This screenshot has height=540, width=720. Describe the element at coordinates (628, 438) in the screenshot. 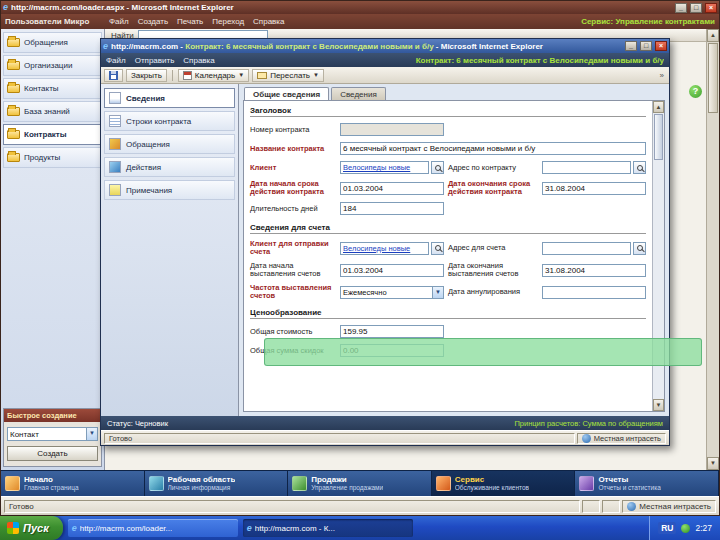

I see `intranet-zone-label: Местная интрасеть` at that location.